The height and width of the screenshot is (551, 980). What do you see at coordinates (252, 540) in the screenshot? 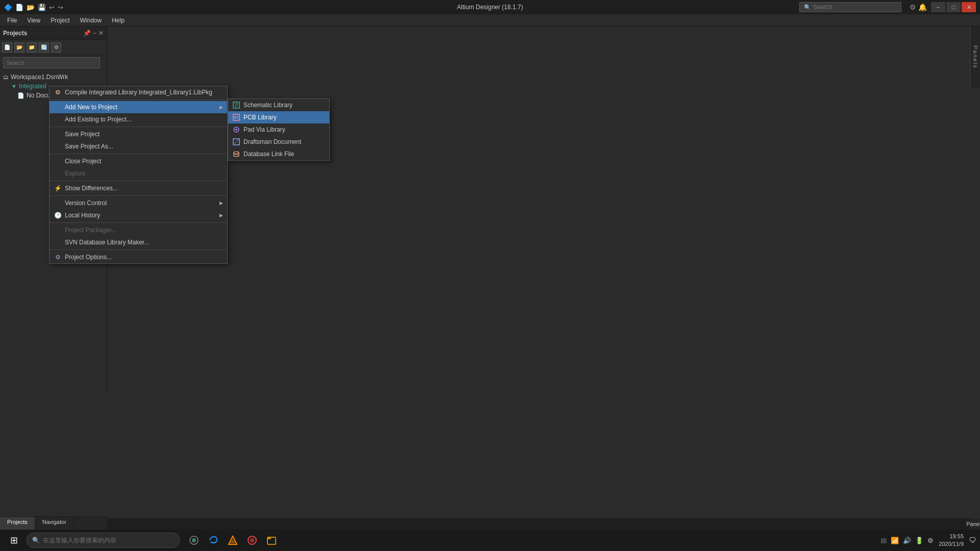
I see `taskbar-browser-icon` at bounding box center [252, 540].